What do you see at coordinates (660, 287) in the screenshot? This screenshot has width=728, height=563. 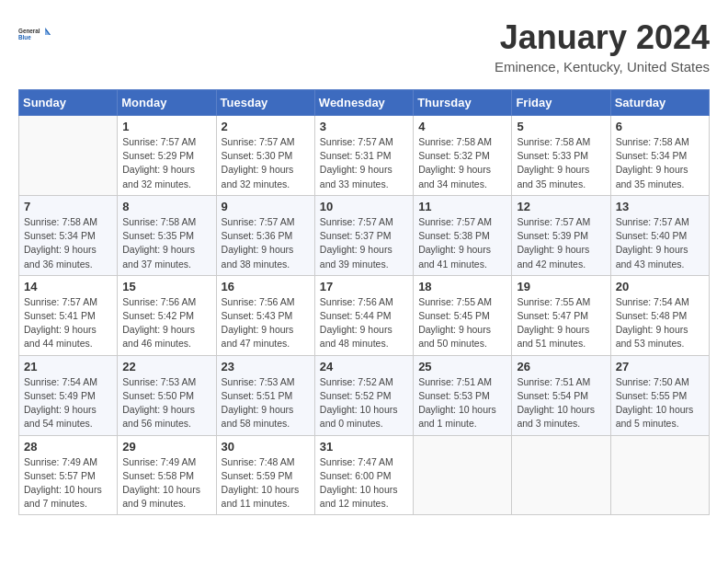 I see `day-number: 20` at bounding box center [660, 287].